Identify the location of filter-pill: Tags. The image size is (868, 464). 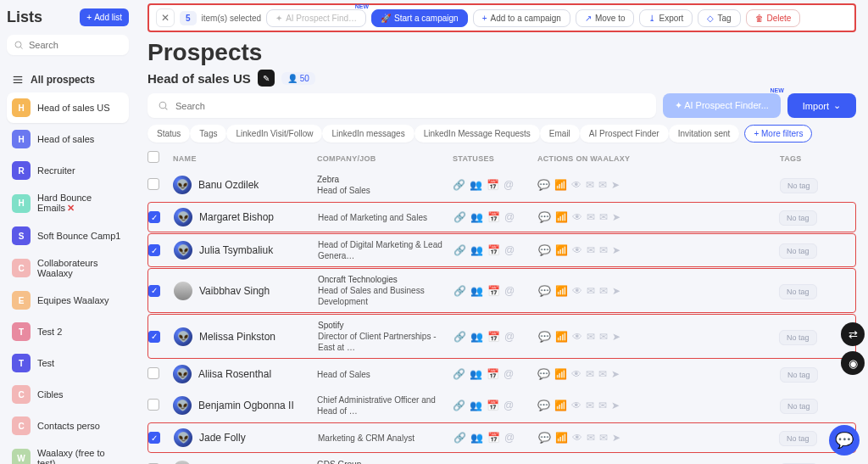
(209, 134).